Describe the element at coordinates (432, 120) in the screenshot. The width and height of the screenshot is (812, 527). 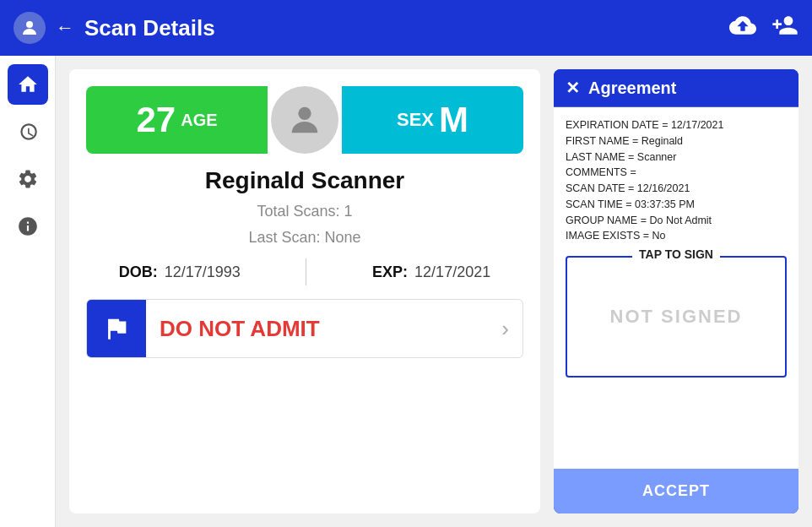
I see `sex-badge: SEX M` at that location.